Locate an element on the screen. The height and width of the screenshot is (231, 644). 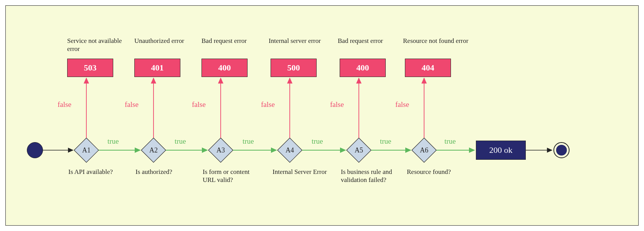
error-box-400a: 400 is located at coordinates (225, 68).